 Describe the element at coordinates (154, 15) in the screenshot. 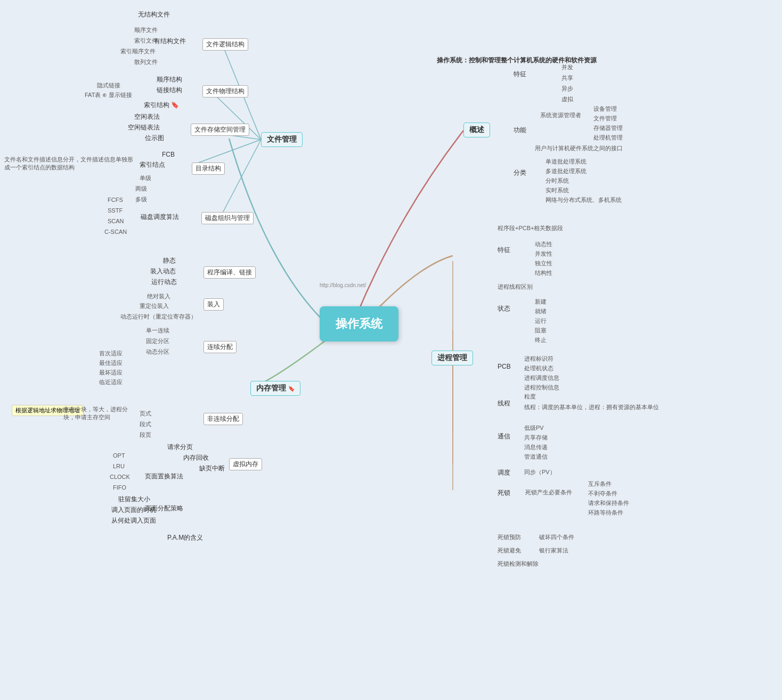

I see `no-struct-node: 无结构文件` at that location.